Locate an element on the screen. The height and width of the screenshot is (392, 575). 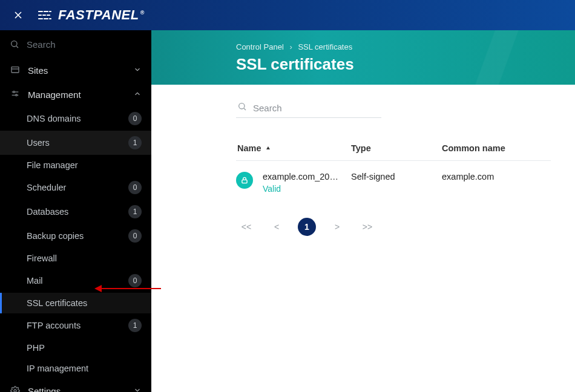
column-header-common-name: Common name is located at coordinates (496, 148).